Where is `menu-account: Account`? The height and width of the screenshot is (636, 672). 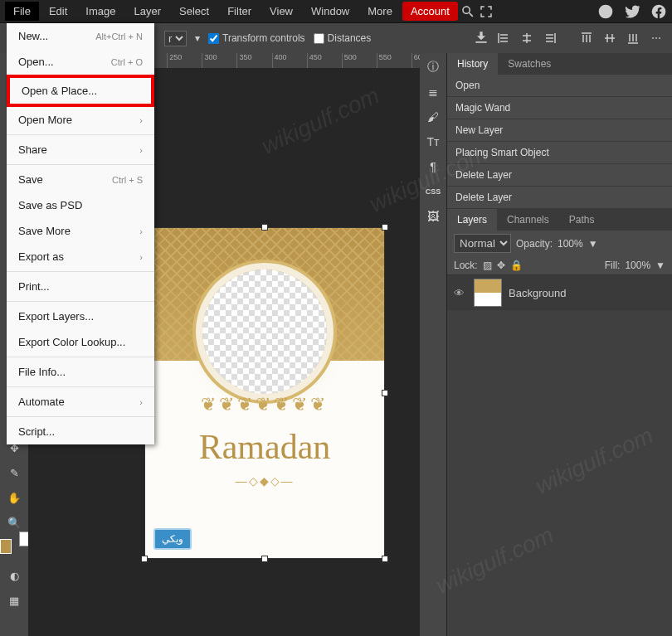
menu-account: Account is located at coordinates (430, 12).